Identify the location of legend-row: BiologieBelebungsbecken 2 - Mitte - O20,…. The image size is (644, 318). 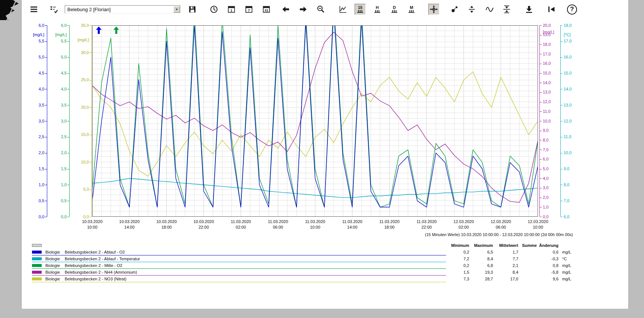
(303, 265).